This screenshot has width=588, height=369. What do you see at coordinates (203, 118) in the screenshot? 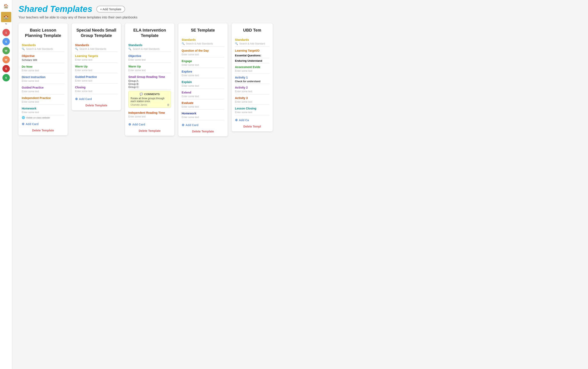
I see `homework-text-5e: Enter some text` at bounding box center [203, 118].